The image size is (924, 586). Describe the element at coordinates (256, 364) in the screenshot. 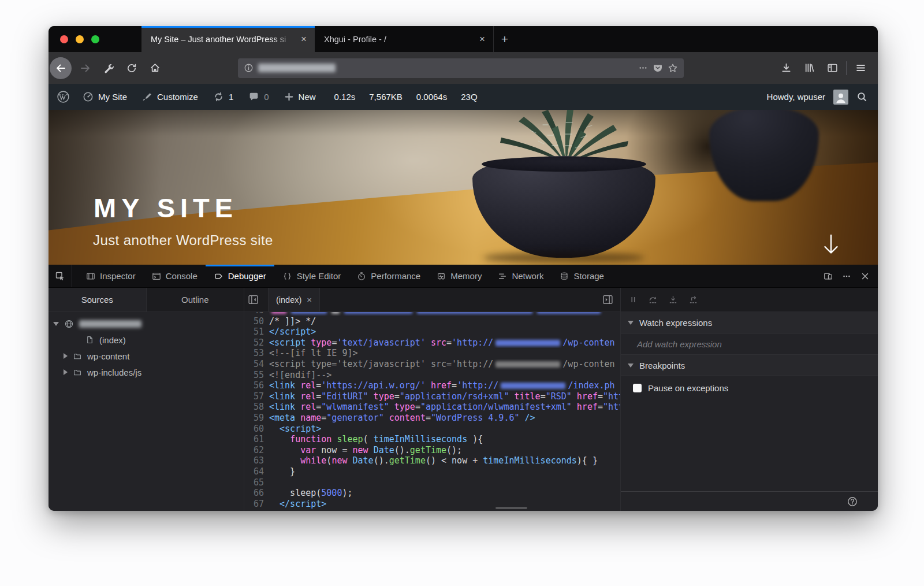

I see `line-number: 54` at that location.